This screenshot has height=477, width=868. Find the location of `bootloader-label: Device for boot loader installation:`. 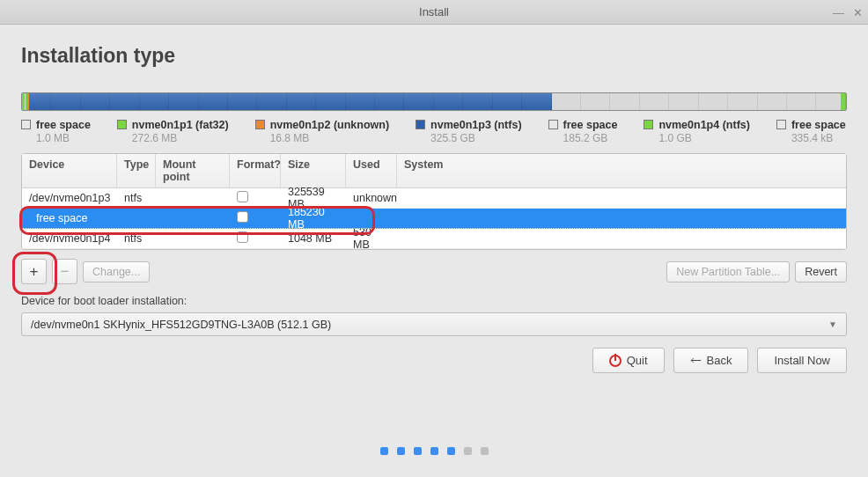

bootloader-label: Device for boot loader installation: is located at coordinates (434, 301).